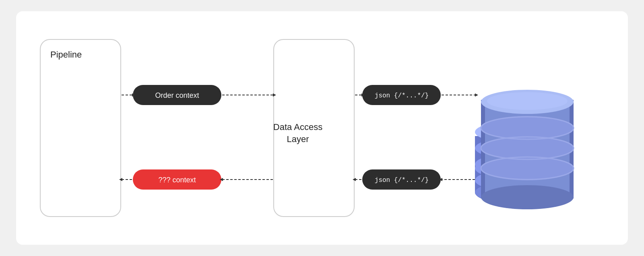 The width and height of the screenshot is (644, 256). What do you see at coordinates (177, 95) in the screenshot?
I see `svg-text: Order context` at bounding box center [177, 95].